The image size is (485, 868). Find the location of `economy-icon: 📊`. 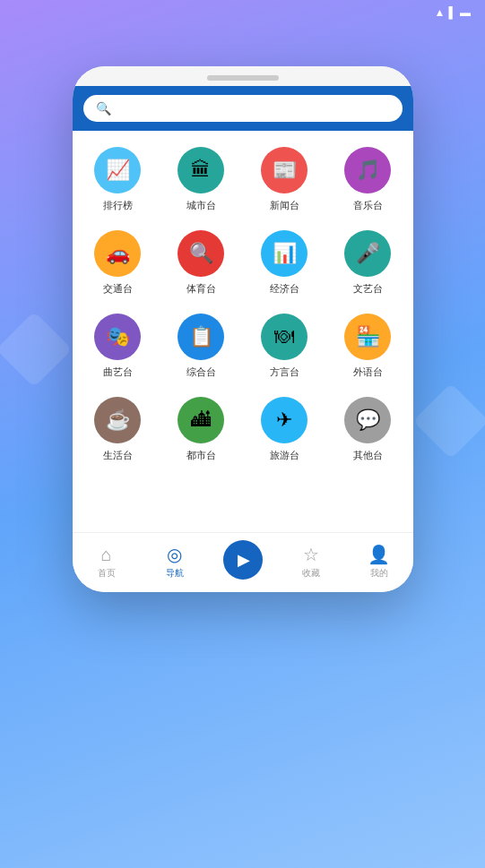

economy-icon: 📊 is located at coordinates (284, 254).